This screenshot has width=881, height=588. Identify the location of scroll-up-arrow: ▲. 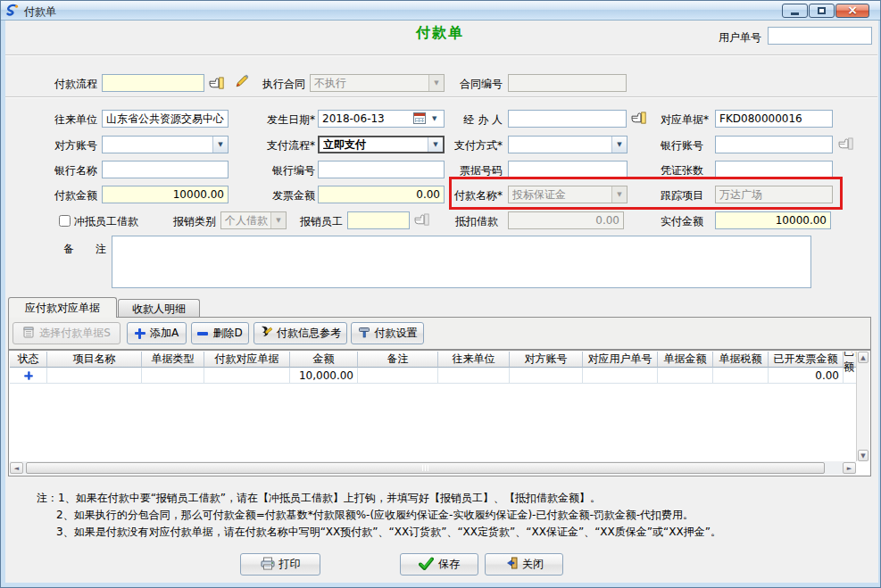
(863, 357).